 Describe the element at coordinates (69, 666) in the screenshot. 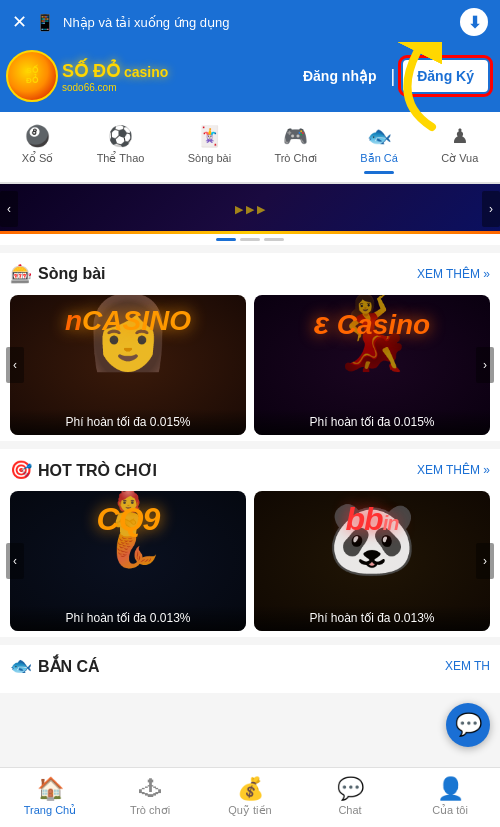

I see `ban-ca-title-text: BẮN CÁ` at that location.